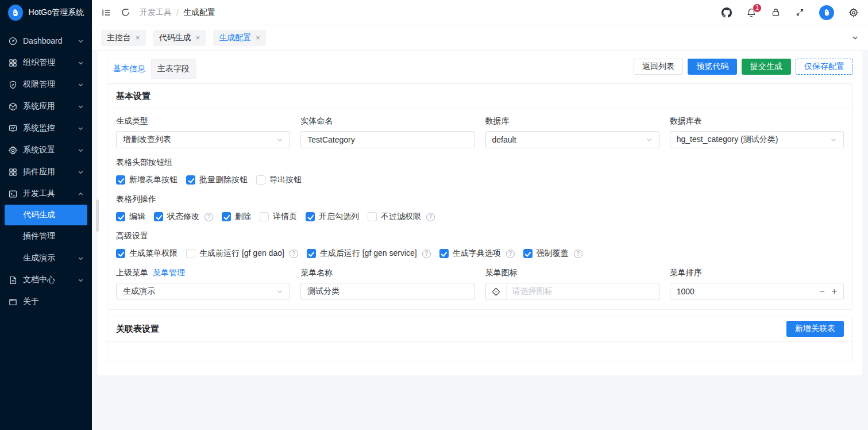 The image size is (868, 430). What do you see at coordinates (46, 41) in the screenshot?
I see `sidebar-item-dashboard: Dashboard` at bounding box center [46, 41].